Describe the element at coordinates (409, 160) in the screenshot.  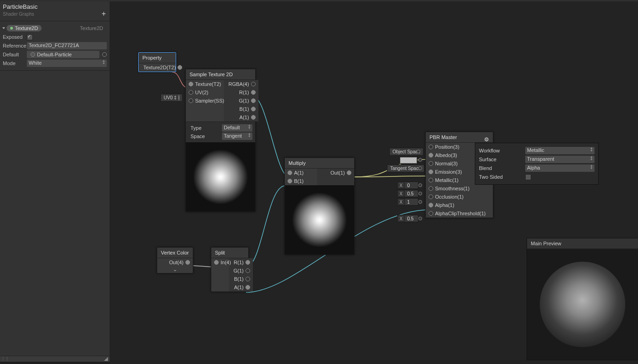
I see `albedo-color-pin` at that location.